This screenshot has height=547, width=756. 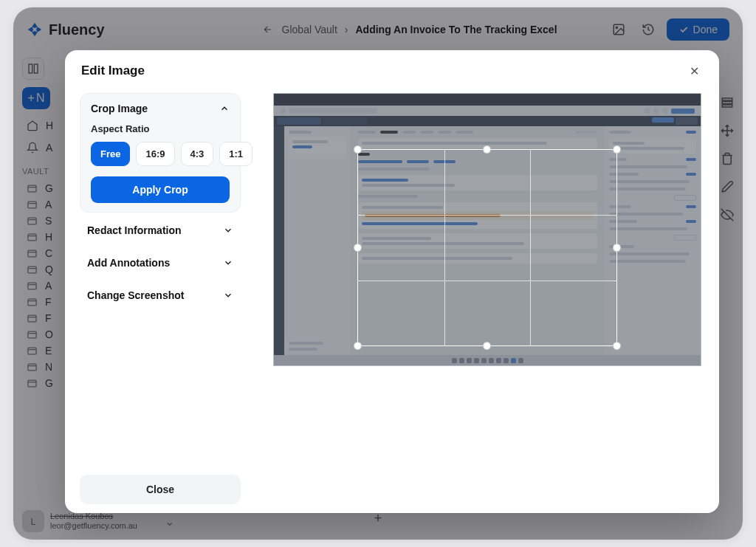 I want to click on crop-handle-n, so click(x=487, y=149).